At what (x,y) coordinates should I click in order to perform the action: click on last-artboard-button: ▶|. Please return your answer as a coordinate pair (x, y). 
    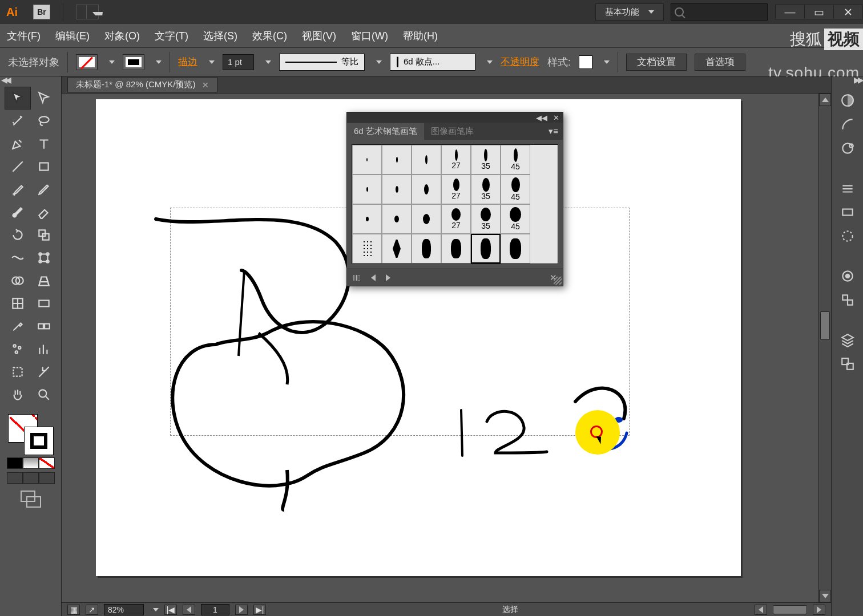
    Looking at the image, I should click on (260, 610).